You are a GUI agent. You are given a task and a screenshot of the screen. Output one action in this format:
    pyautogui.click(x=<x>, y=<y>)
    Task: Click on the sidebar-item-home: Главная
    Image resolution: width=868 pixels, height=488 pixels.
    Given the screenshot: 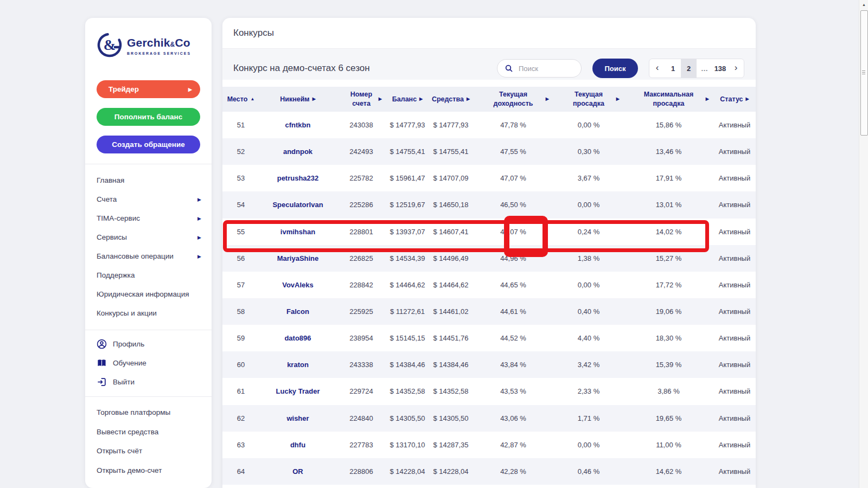 What is the action you would take?
    pyautogui.click(x=149, y=180)
    